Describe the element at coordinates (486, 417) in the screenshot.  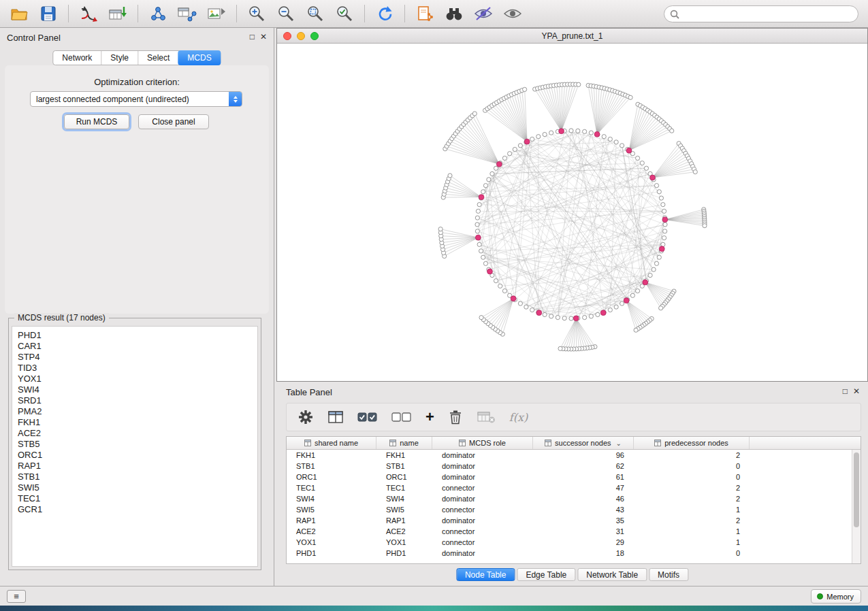
I see `import-table-disabled-button` at that location.